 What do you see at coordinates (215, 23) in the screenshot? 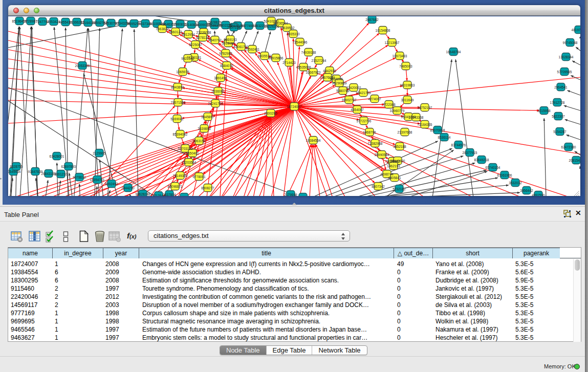
I see `svg-text: 5528829` at bounding box center [215, 23].